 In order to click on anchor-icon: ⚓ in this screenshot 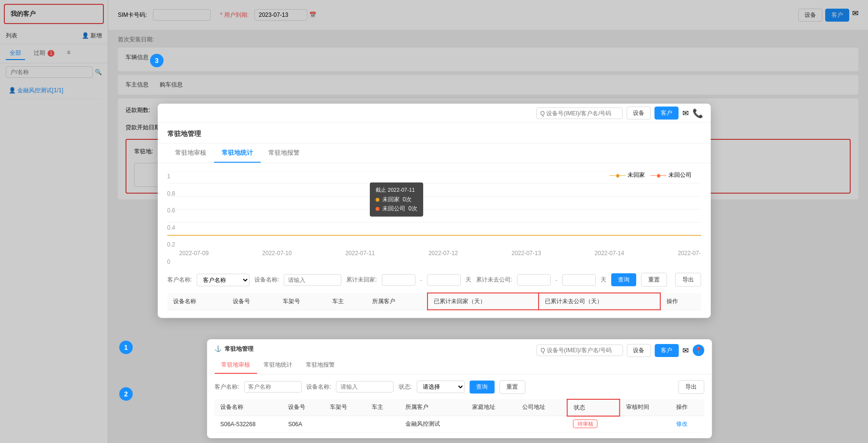, I will do `click(218, 349)`.